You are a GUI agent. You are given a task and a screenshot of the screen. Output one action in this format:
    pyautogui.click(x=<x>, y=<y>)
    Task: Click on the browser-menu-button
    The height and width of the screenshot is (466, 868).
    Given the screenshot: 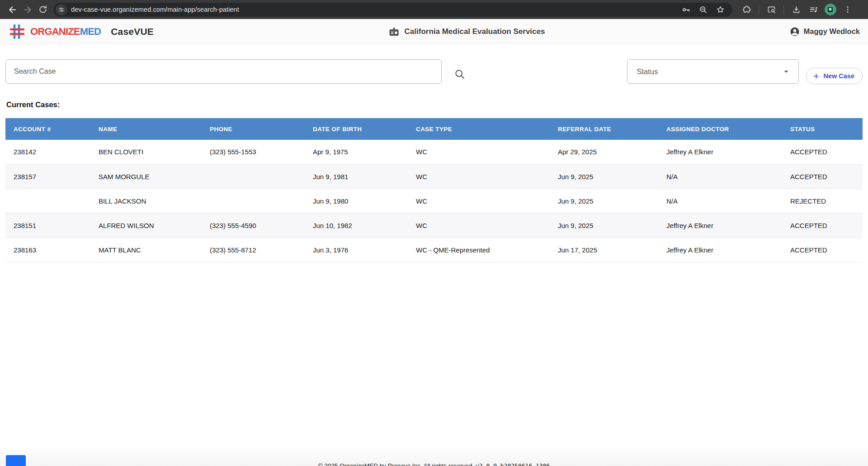 What is the action you would take?
    pyautogui.click(x=848, y=10)
    